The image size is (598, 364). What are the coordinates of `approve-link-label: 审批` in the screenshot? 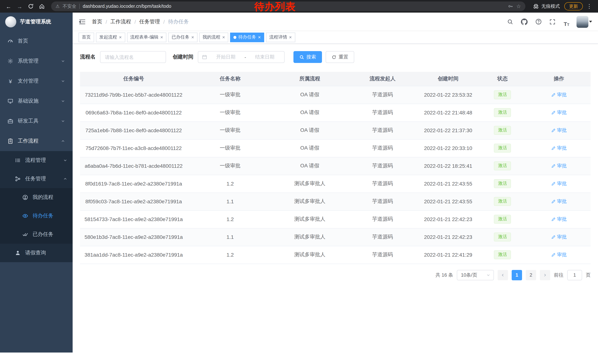 It's located at (562, 219).